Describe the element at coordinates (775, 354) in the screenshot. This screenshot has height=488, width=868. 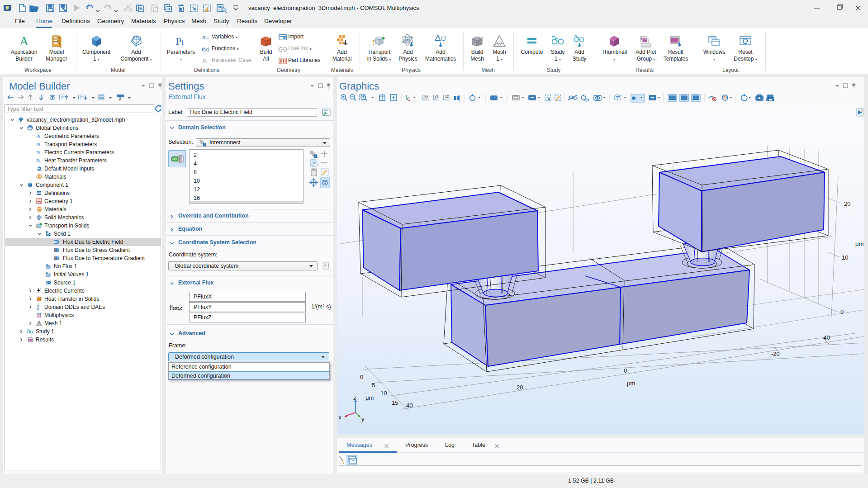
I see `svg-text: -20` at that location.